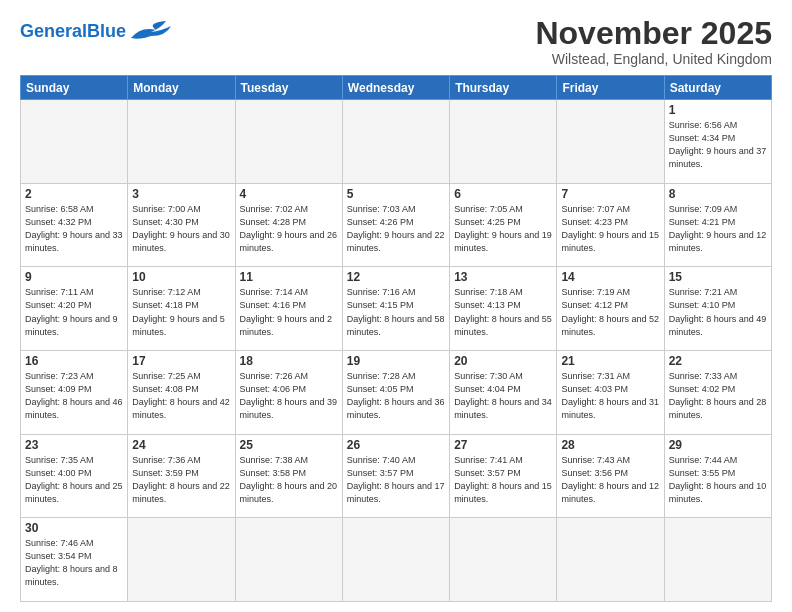  Describe the element at coordinates (74, 361) in the screenshot. I see `day-number: 16` at that location.